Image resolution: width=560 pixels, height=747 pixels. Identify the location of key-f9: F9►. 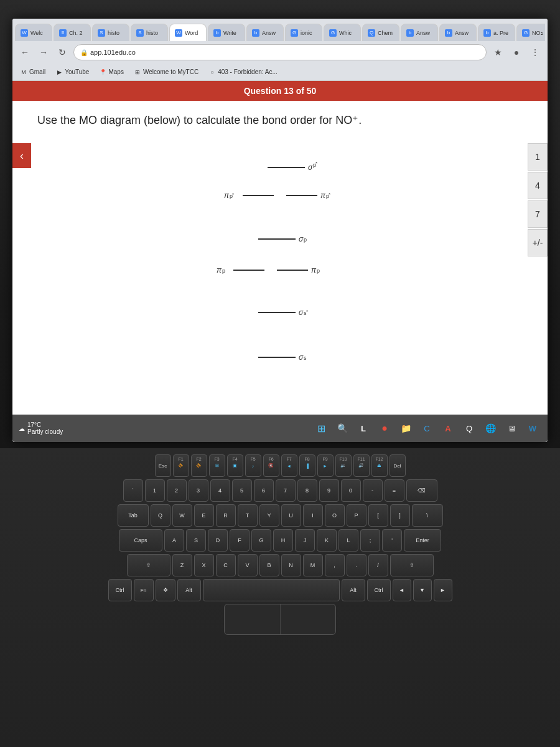
(325, 466).